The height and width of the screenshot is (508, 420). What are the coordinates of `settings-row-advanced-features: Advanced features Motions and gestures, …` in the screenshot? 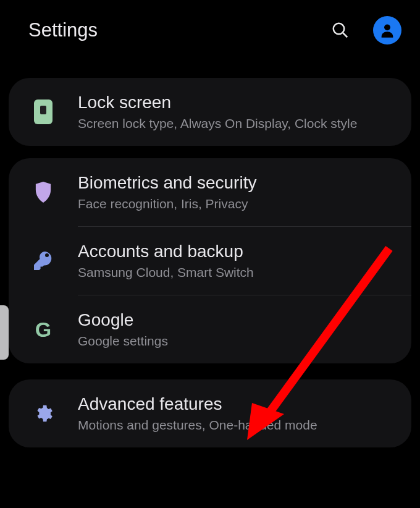 It's located at (210, 413).